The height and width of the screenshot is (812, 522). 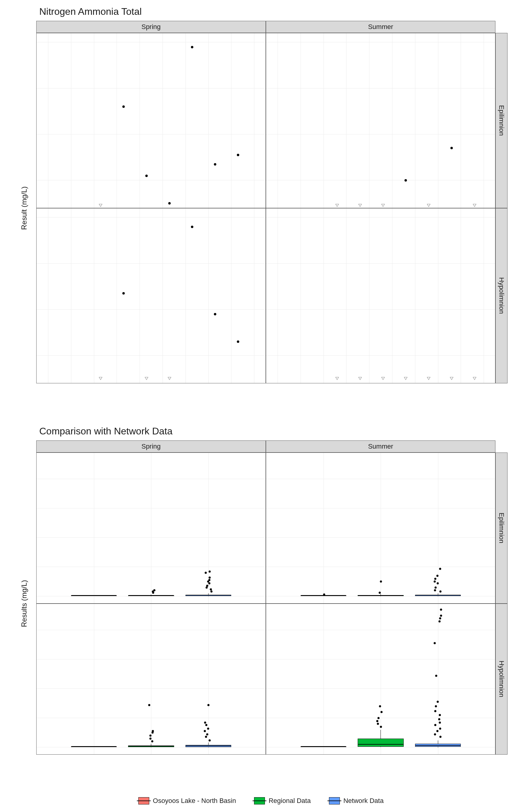 I want to click on chart2-panel-summer-hypo: Nitrogen Ammonia Total, so click(x=381, y=679).